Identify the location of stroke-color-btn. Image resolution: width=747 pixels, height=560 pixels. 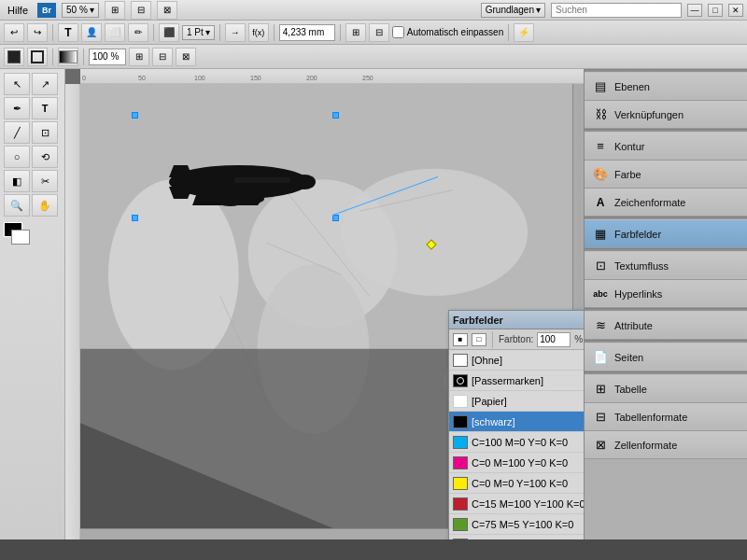
(37, 57).